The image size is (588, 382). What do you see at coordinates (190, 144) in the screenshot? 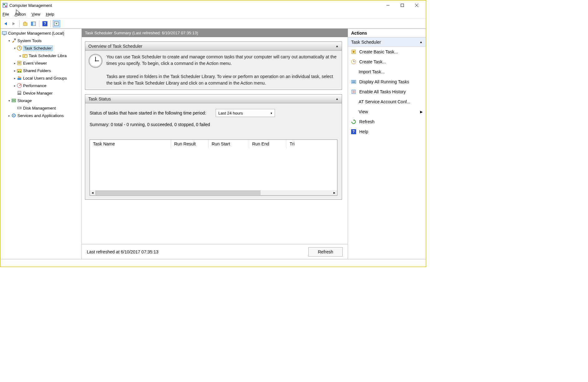
I see `col-run-result: Run Result` at bounding box center [190, 144].